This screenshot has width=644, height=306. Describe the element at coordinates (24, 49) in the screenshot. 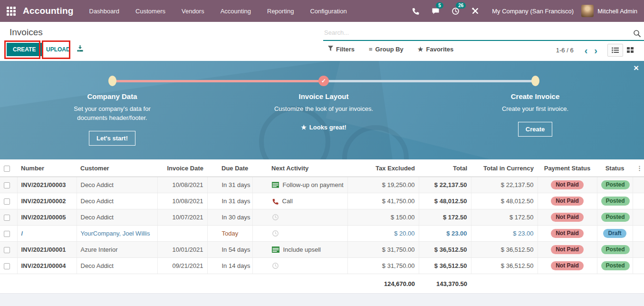

I see `create-button: CREATE` at that location.